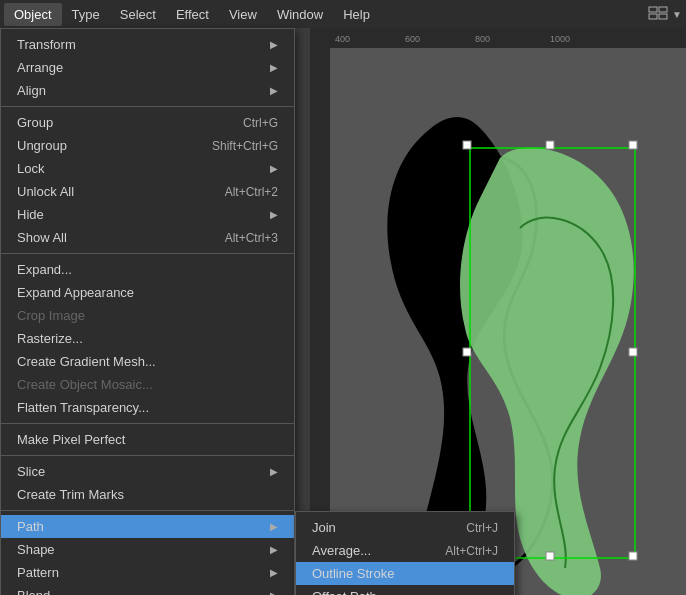 The image size is (686, 595). I want to click on menu-item-show-all-shortcut: Alt+Ctrl+3, so click(252, 238).